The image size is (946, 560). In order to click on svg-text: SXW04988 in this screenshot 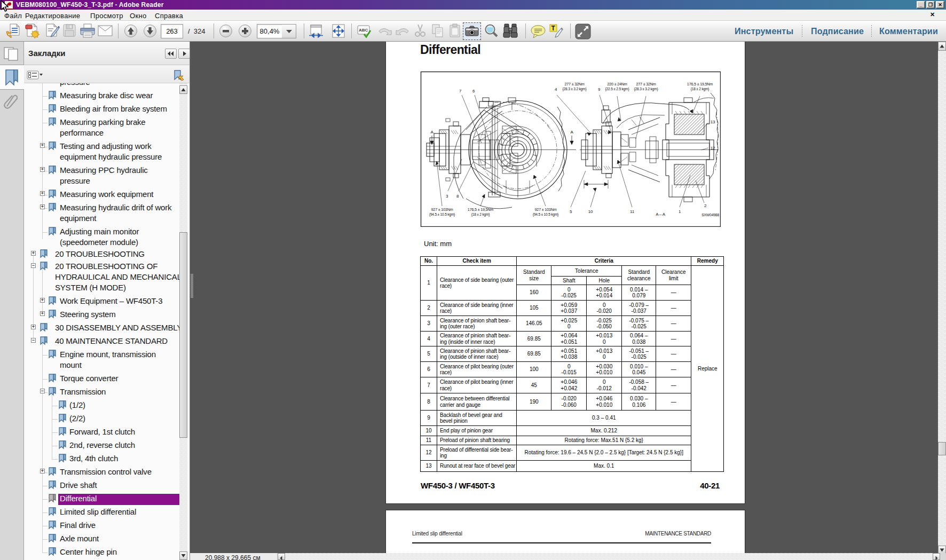, I will do `click(710, 215)`.